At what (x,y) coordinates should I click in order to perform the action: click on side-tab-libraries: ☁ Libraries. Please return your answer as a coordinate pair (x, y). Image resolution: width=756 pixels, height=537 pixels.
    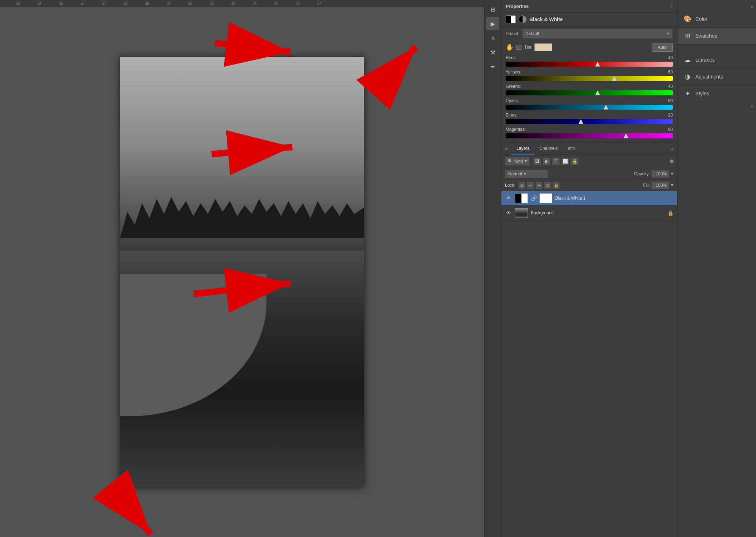
    Looking at the image, I should click on (717, 60).